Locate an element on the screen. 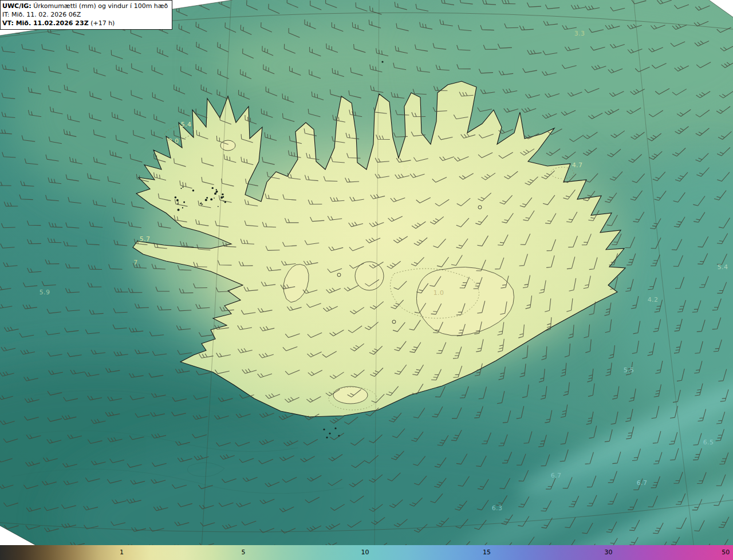  product-title-line: UWC/IG: Úrkomumætti (mm) og vindur í 100… is located at coordinates (85, 6).